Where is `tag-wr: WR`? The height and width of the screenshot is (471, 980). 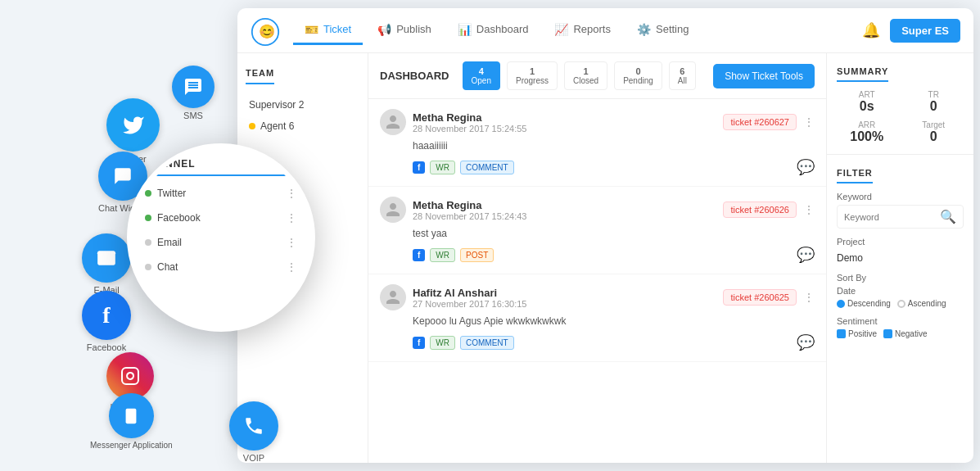 tag-wr: WR is located at coordinates (442, 342).